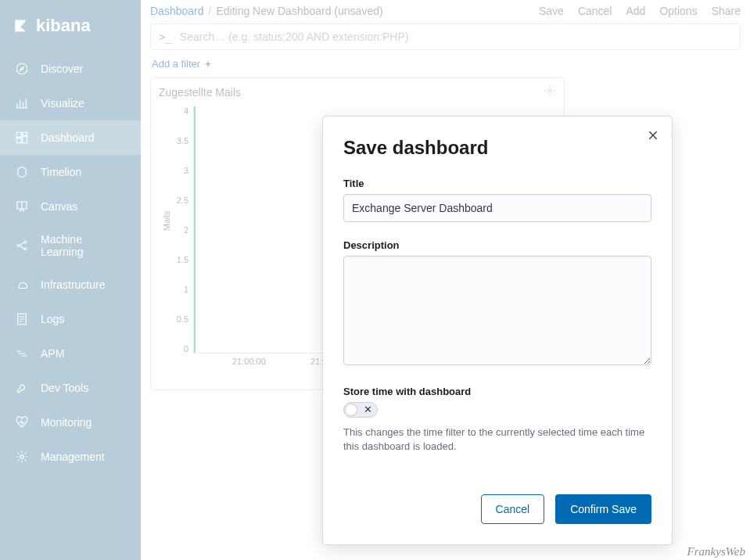 The width and height of the screenshot is (750, 560). I want to click on chart-line, so click(195, 230).